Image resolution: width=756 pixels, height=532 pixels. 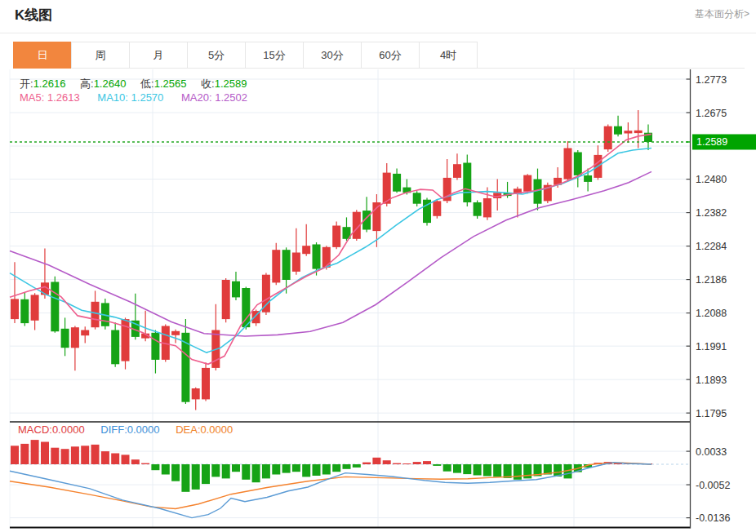 I want to click on price-tick-label: 1.2675, so click(x=711, y=113).